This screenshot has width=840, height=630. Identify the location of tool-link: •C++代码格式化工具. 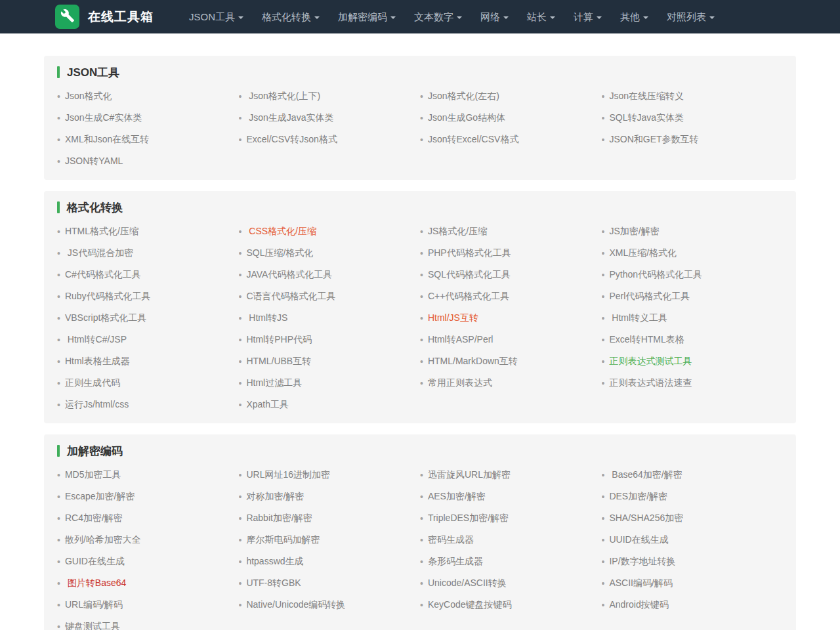
(511, 297).